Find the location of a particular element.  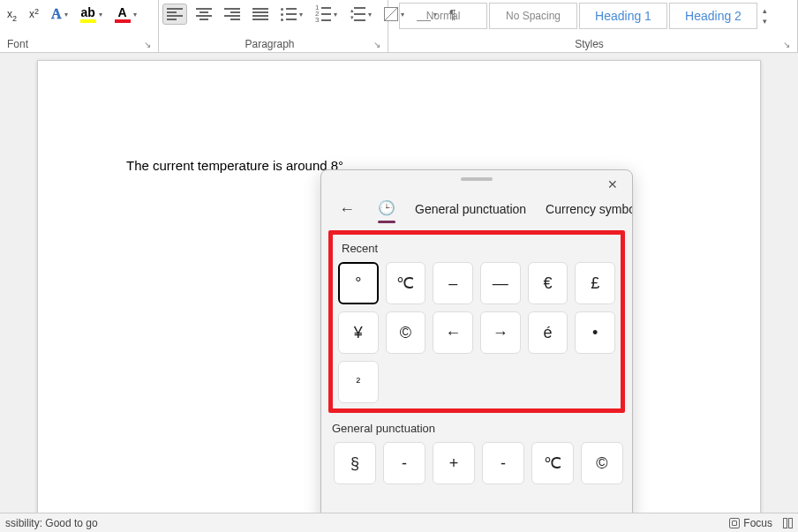

style-tile-heading2: Heading 2 is located at coordinates (713, 16).